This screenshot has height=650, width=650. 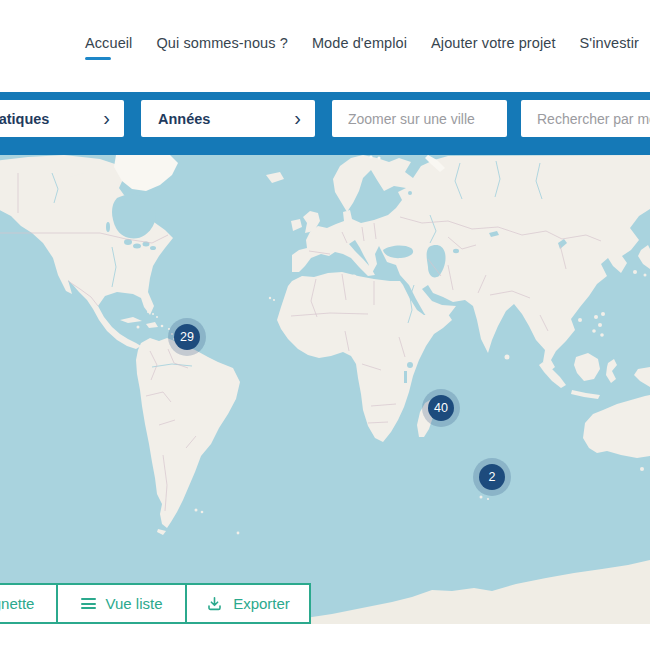 I want to click on download-icon, so click(x=214, y=604).